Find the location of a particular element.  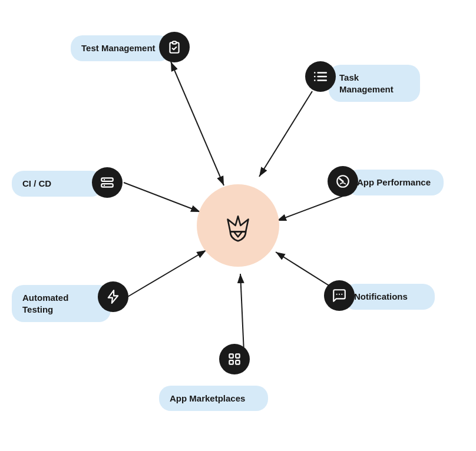

automated-testing-card: Automated Testing is located at coordinates (61, 304).